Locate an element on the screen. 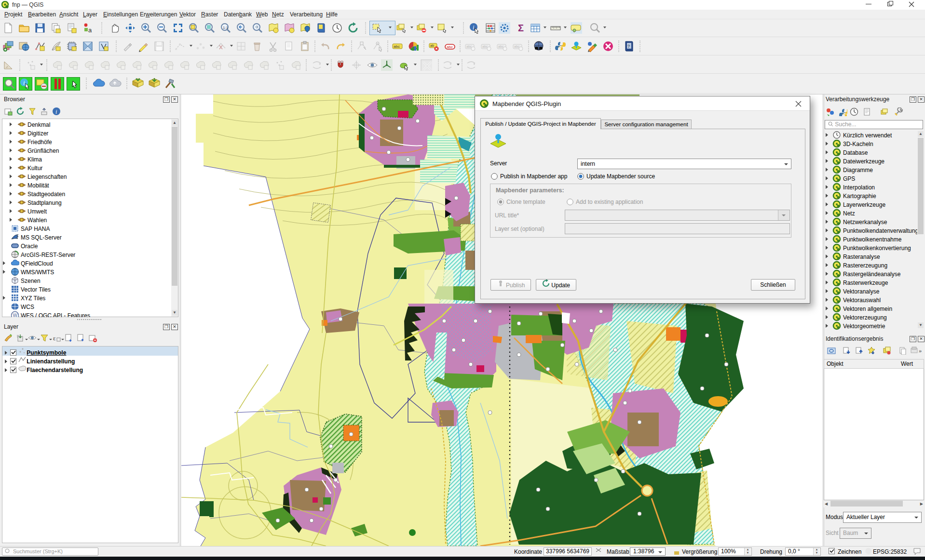  svg-text: ab is located at coordinates (432, 45).